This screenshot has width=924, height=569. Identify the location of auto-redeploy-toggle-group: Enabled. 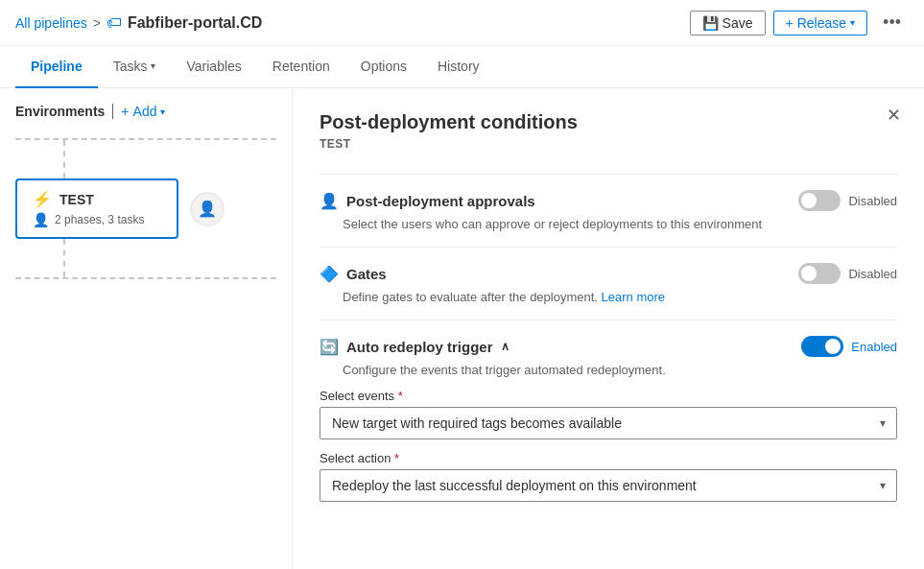
(849, 346).